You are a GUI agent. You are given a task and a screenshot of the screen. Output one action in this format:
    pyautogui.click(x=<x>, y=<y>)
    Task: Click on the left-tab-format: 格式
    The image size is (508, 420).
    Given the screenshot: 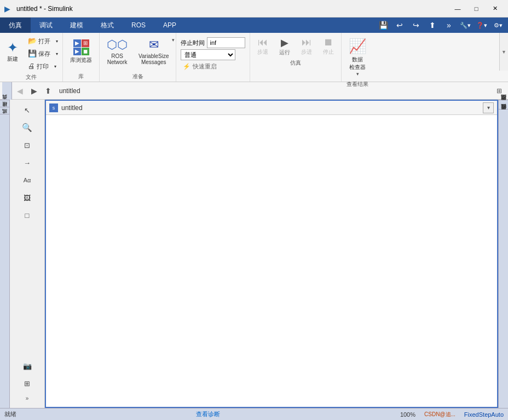 What is the action you would take?
    pyautogui.click(x=4, y=117)
    